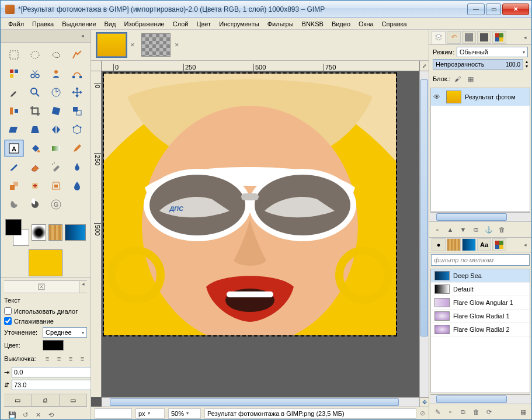  Describe the element at coordinates (527, 64) in the screenshot. I see `opacity-spinner-icon: ▴▾` at that location.